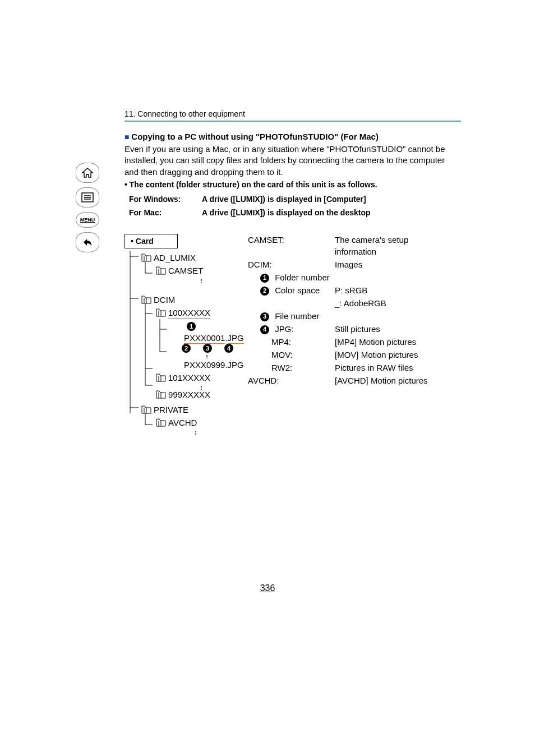 Image resolution: width=535 pixels, height=756 pixels. Describe the element at coordinates (229, 348) in the screenshot. I see `callout-4: 4` at that location.